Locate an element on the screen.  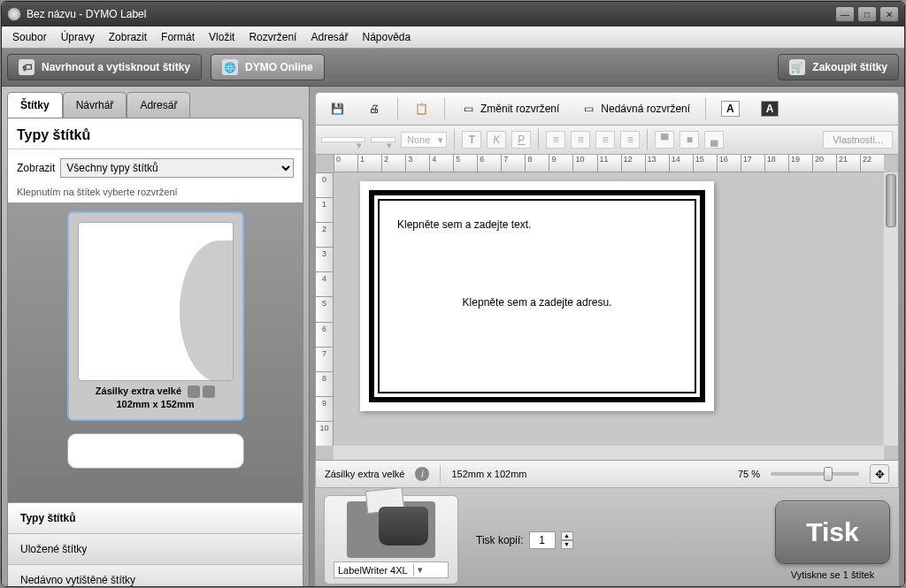
change-layout-button: ▭ Změnit rozvržení is located at coordinates (510, 109).